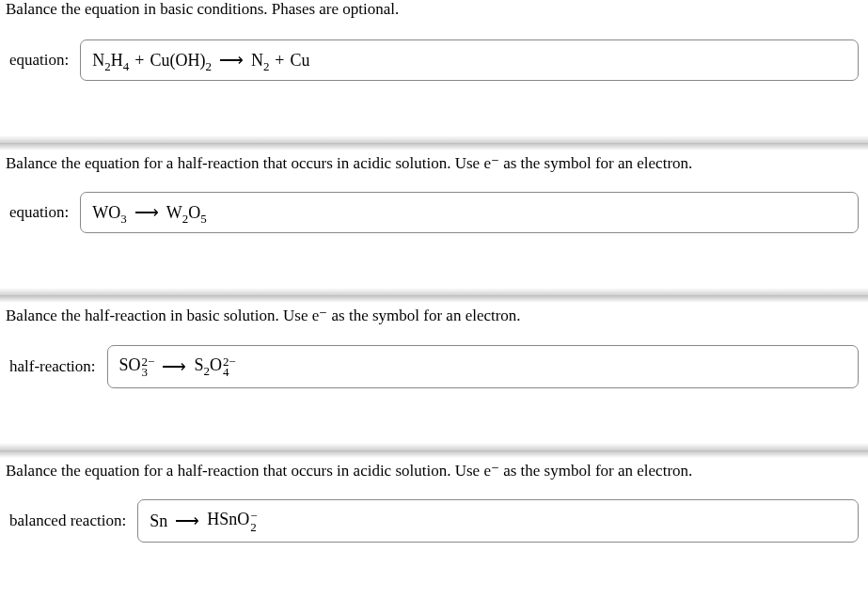 Image resolution: width=868 pixels, height=614 pixels. I want to click on equation-content: WO3 ⟶ W2O5, so click(149, 213).